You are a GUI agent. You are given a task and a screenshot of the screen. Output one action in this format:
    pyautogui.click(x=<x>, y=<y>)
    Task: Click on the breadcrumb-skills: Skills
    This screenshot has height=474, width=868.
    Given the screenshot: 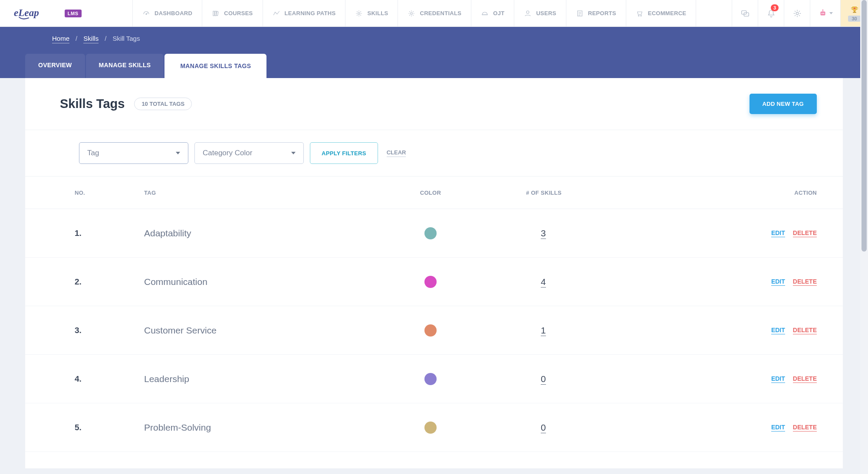 What is the action you would take?
    pyautogui.click(x=91, y=39)
    